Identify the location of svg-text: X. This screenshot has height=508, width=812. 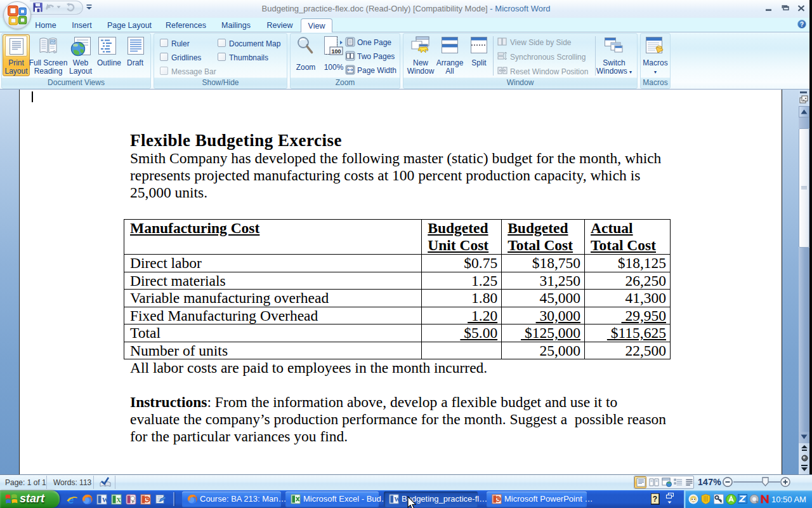
(119, 500).